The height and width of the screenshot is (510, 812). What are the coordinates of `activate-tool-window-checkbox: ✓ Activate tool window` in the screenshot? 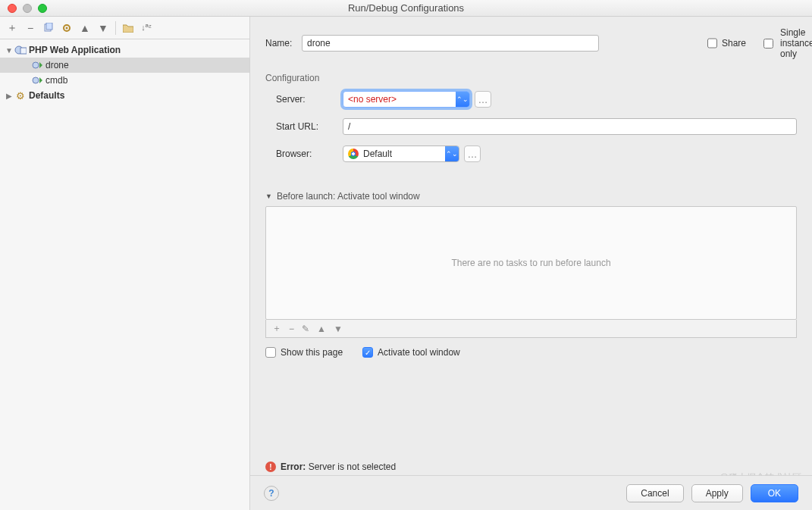 It's located at (411, 352).